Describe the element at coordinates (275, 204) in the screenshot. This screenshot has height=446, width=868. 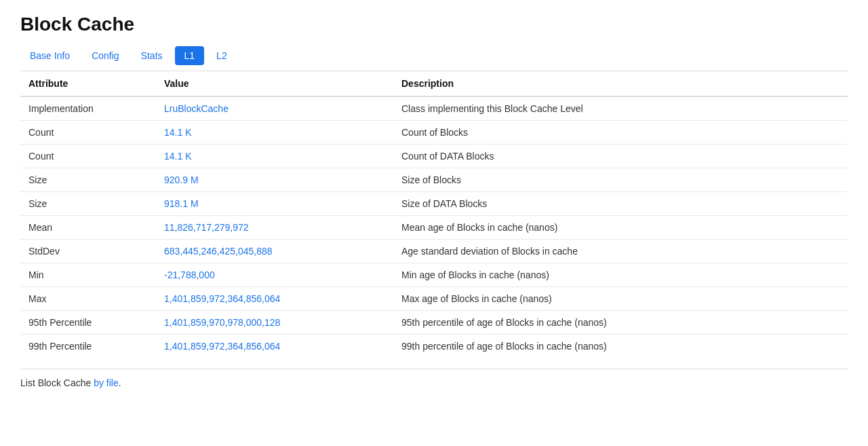
I see `cell-value: 918.1 M` at that location.